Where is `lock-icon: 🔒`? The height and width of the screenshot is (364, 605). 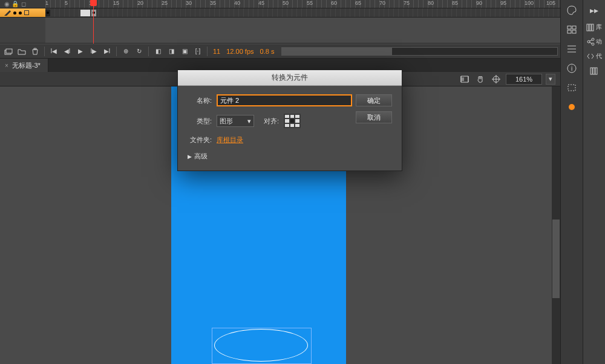 lock-icon: 🔒 is located at coordinates (15, 4).